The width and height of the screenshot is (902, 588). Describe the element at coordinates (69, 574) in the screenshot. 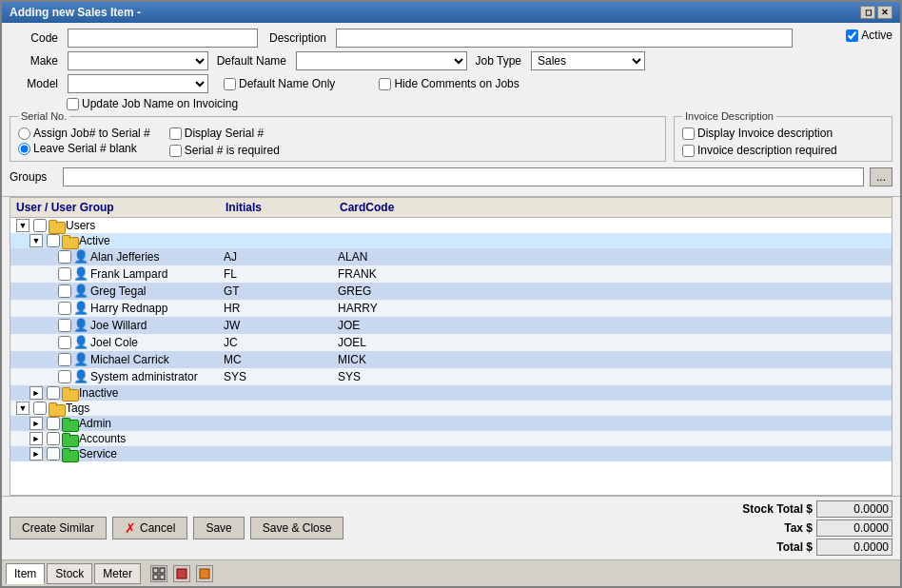

I see `tab-stock: Stock` at that location.